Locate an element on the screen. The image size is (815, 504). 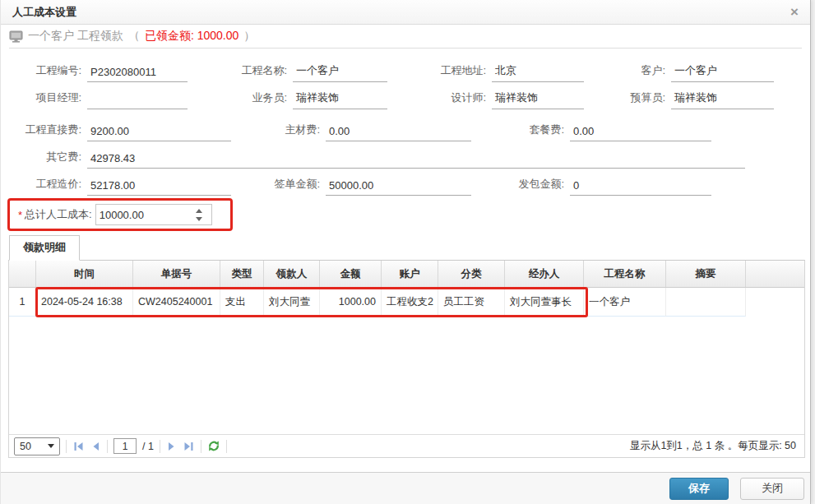
col-amount: 金额 is located at coordinates (350, 274).